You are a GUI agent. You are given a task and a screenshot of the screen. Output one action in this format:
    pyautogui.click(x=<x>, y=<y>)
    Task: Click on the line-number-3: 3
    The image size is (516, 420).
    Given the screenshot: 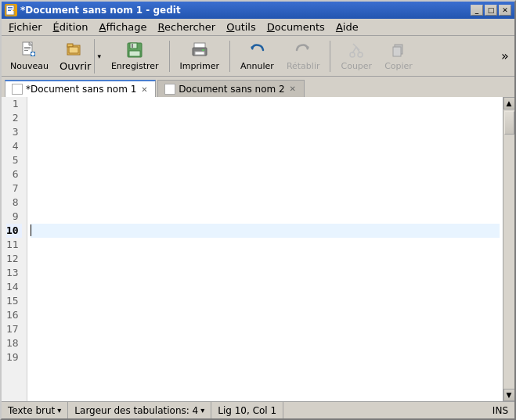 What is the action you would take?
    pyautogui.click(x=14, y=132)
    